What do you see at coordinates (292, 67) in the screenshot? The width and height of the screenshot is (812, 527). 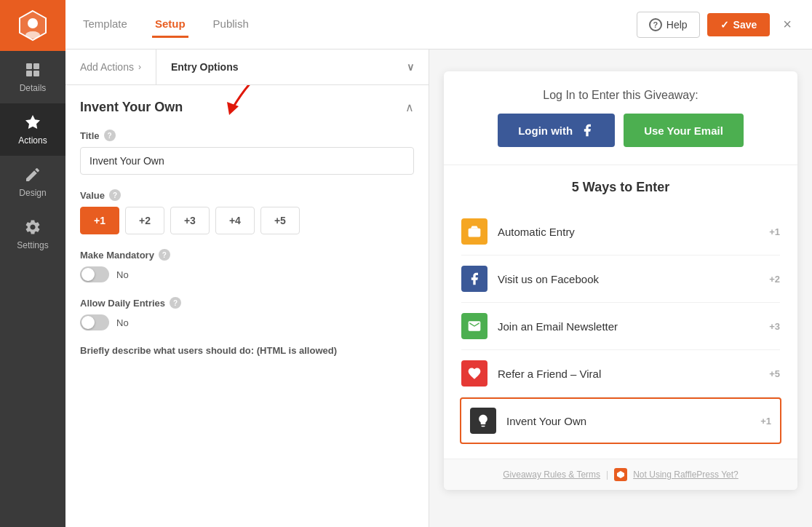 I see `entry-options-button: Entry Options ∨` at bounding box center [292, 67].